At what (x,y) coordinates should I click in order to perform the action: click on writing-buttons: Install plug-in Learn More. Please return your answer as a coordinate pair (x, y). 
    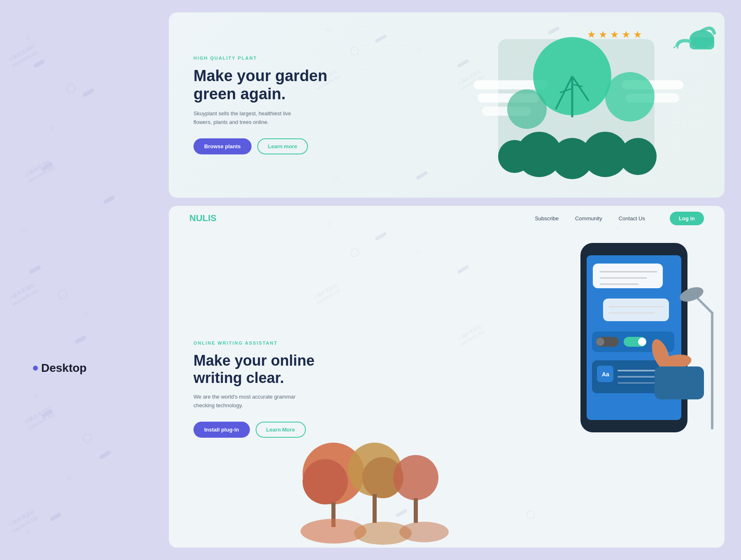
    Looking at the image, I should click on (259, 430).